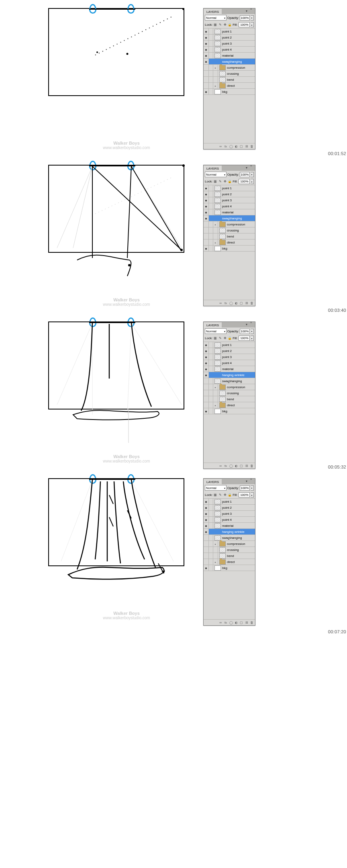  What do you see at coordinates (229, 514) in the screenshot?
I see `layer-row: ●point 3` at bounding box center [229, 514].